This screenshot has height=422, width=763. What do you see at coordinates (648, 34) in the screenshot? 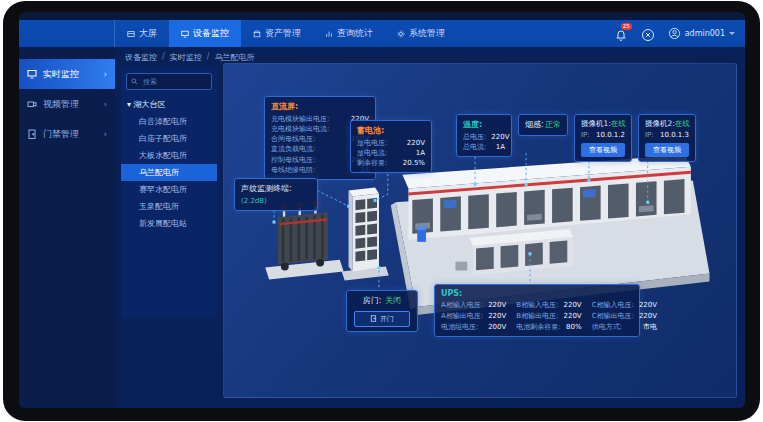
I see `fullscreen-button` at bounding box center [648, 34].